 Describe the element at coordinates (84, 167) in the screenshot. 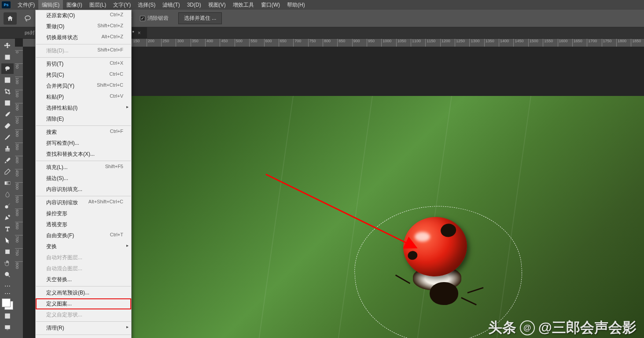

I see `menu-item: 填充(L)...Shift+F5` at that location.